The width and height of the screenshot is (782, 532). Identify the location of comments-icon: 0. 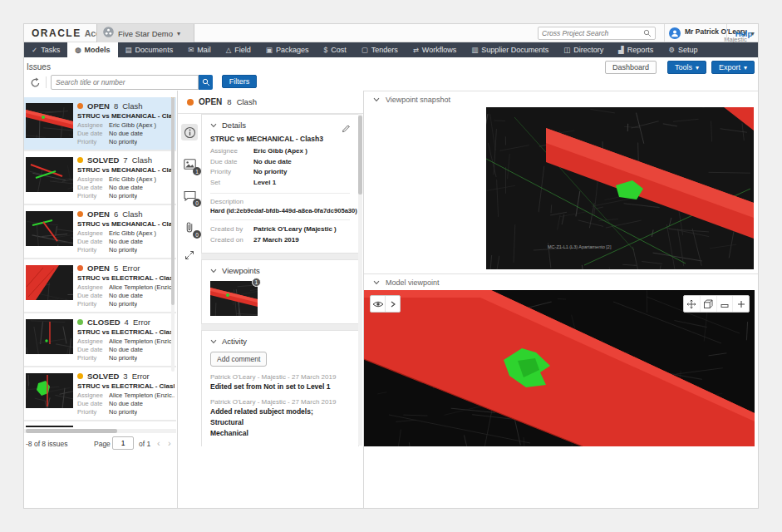
(189, 195).